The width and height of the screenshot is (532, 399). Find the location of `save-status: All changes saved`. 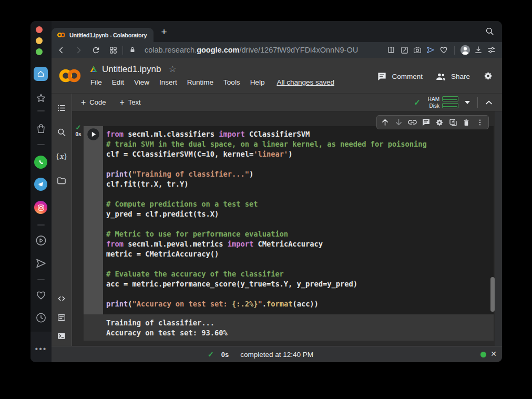

save-status: All changes saved is located at coordinates (305, 82).